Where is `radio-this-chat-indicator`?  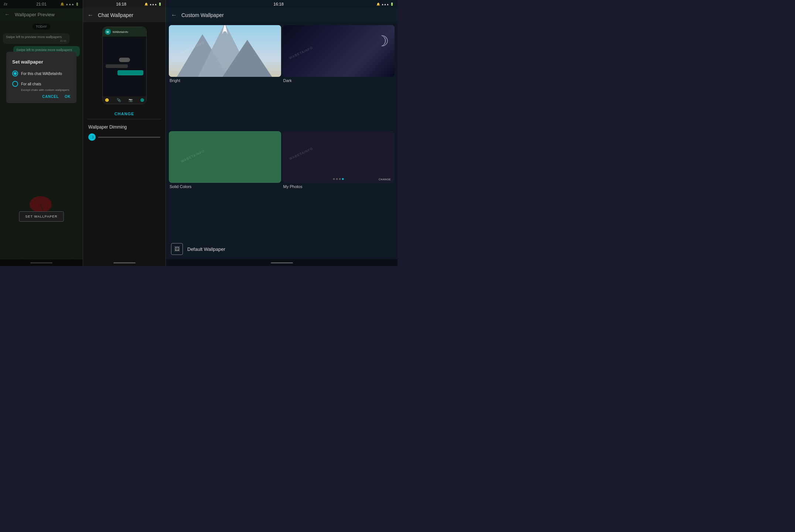 radio-this-chat-indicator is located at coordinates (15, 74).